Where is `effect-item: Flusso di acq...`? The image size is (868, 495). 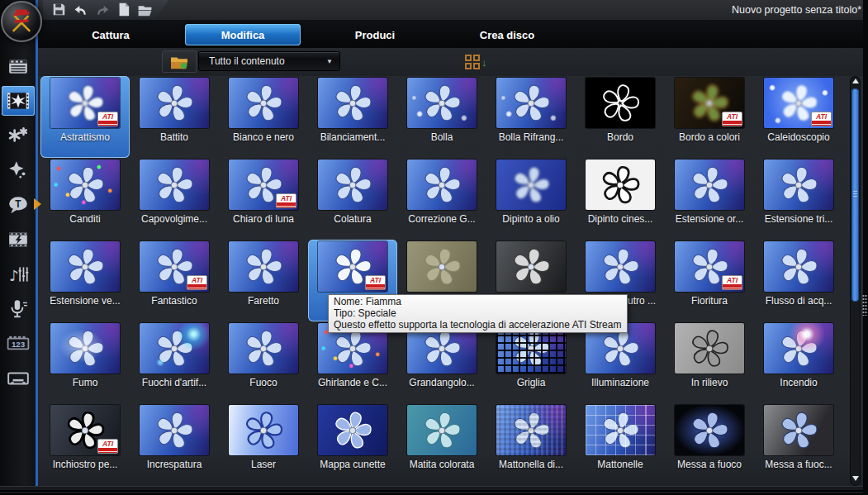
effect-item: Flusso di acq... is located at coordinates (799, 281).